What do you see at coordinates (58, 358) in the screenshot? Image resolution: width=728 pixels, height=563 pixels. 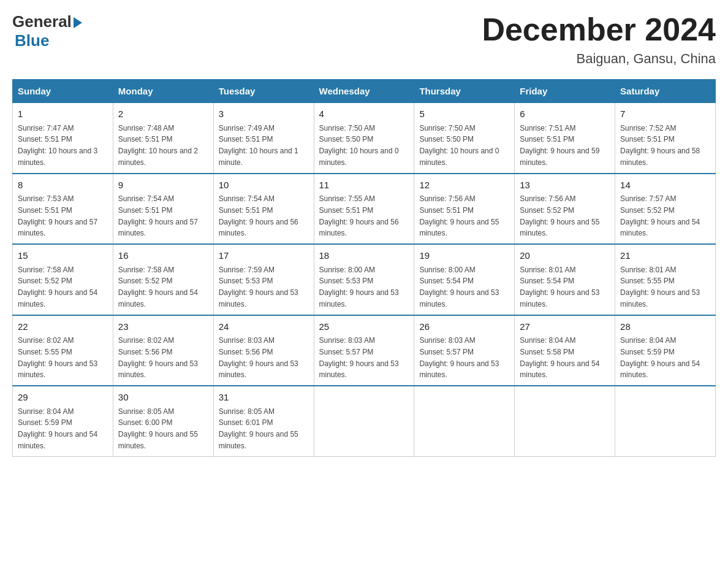 I see `day-info: Sunrise: 8:02 AMSunset: 5:55 PMDaylight:…` at bounding box center [58, 358].